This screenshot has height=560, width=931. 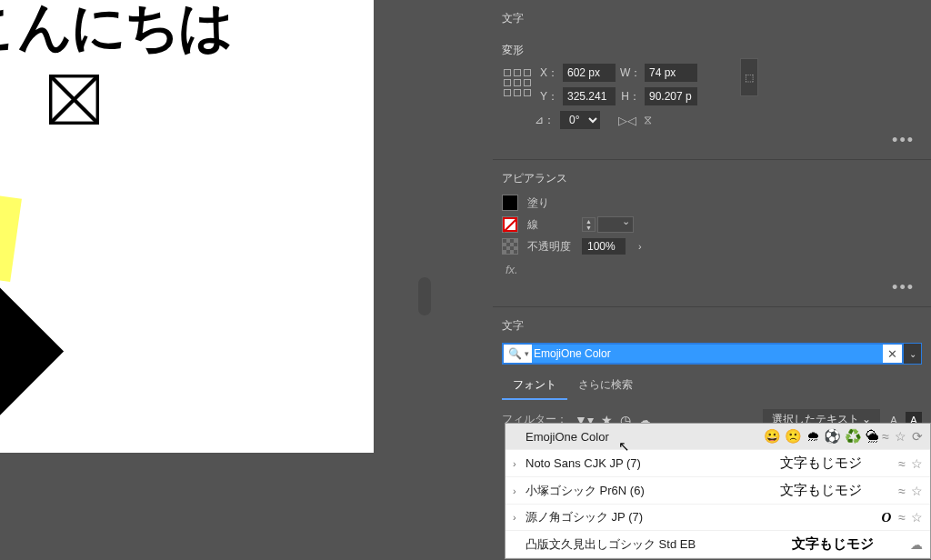 What do you see at coordinates (653, 517) in the screenshot?
I see `font-name-label: 源ノ角ゴシック JP (7)` at bounding box center [653, 517].